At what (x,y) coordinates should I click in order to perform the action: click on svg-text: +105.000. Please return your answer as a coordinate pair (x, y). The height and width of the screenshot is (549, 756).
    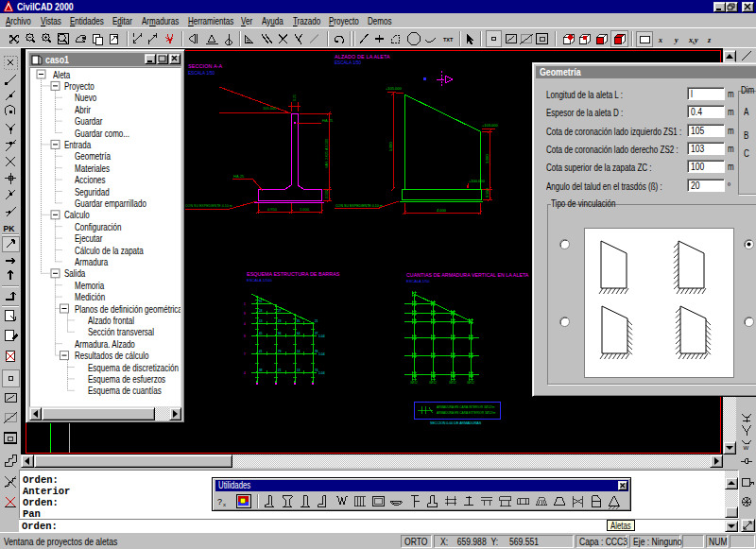
    Looking at the image, I should click on (394, 89).